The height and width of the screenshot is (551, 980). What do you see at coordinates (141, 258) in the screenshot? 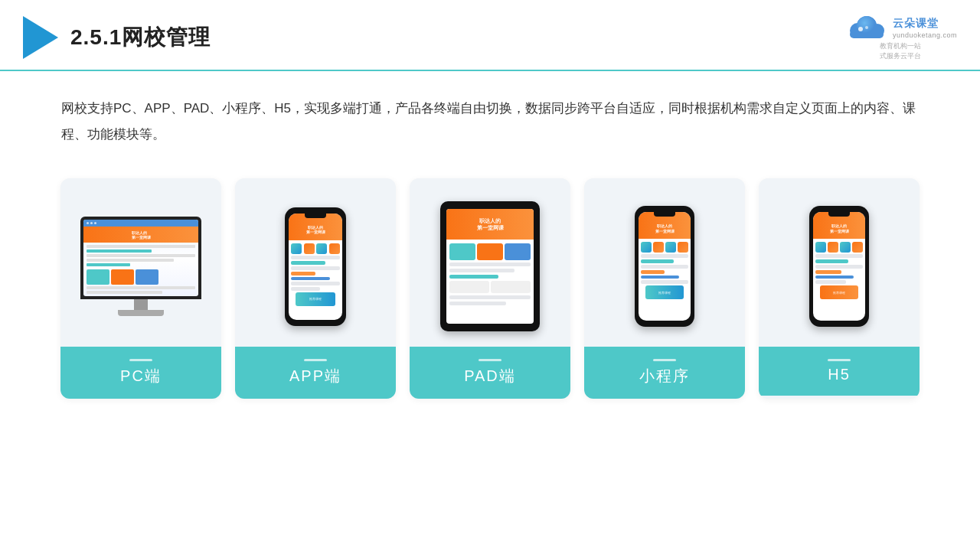
I see `monitor-screen: 职达人的第一堂网课` at bounding box center [141, 258].